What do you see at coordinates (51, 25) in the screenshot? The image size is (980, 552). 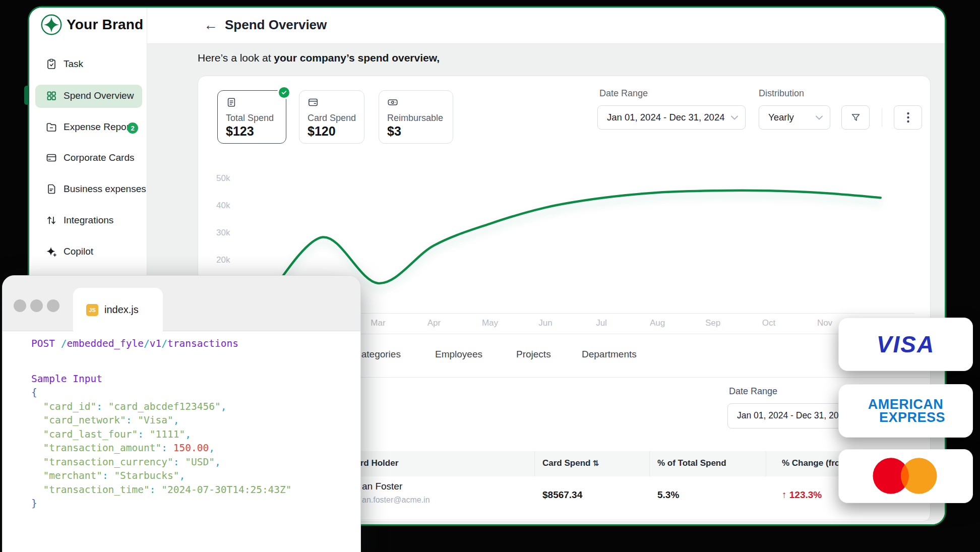 I see `brand-logo-icon` at bounding box center [51, 25].